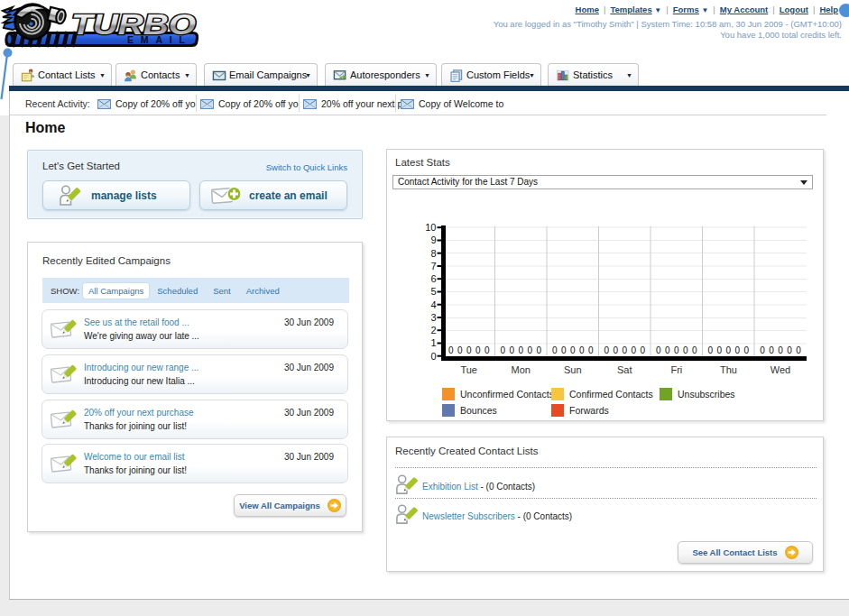  I want to click on svg-text: Unsubscribes, so click(706, 394).